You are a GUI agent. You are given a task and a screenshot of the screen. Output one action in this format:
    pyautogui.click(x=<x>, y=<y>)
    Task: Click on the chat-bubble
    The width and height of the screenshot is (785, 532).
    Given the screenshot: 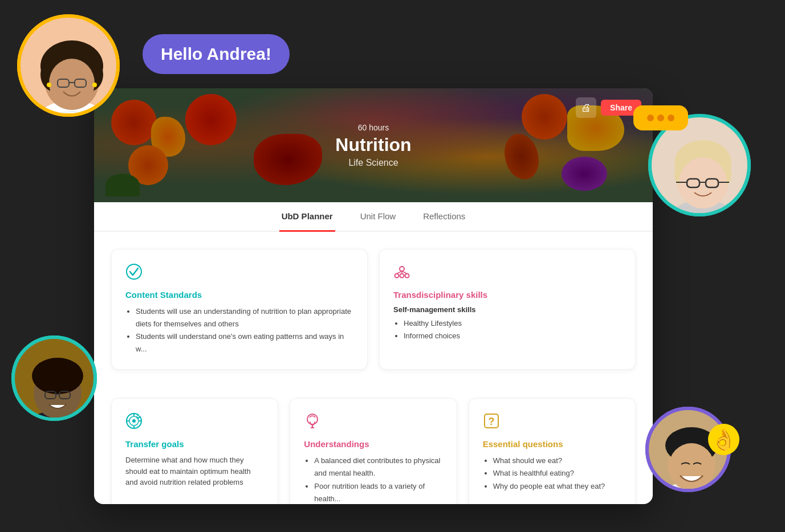 What is the action you would take?
    pyautogui.click(x=661, y=118)
    